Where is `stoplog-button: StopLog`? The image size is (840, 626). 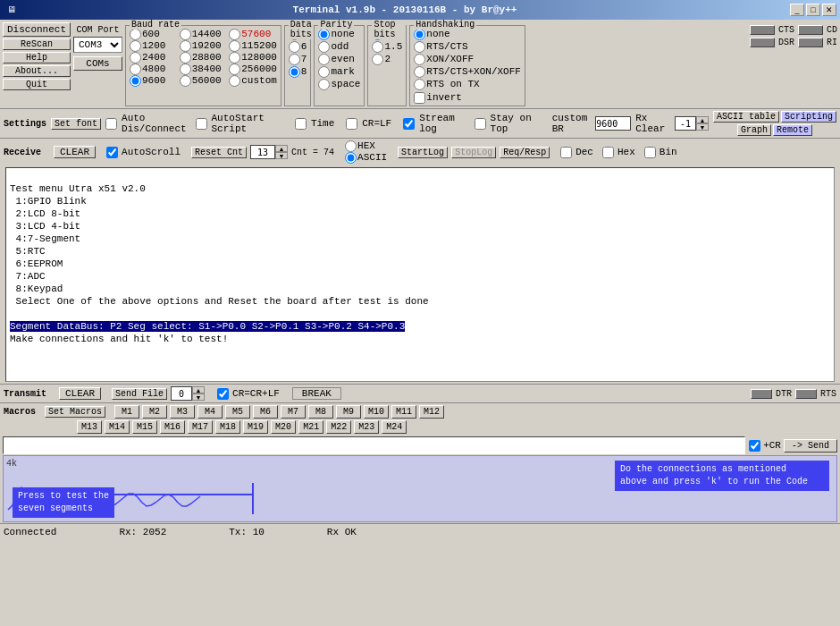 stoplog-button: StopLog is located at coordinates (474, 152).